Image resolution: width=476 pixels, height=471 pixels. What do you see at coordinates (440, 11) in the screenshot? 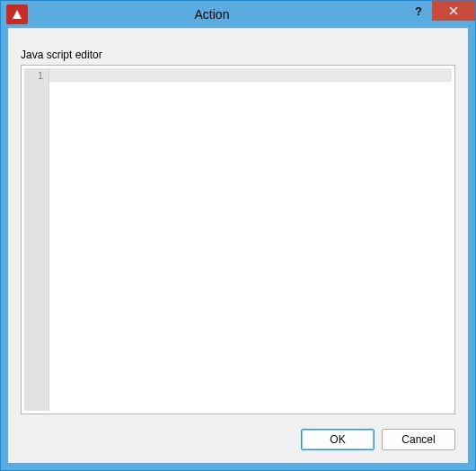
I see `window-controls: ?` at bounding box center [440, 11].